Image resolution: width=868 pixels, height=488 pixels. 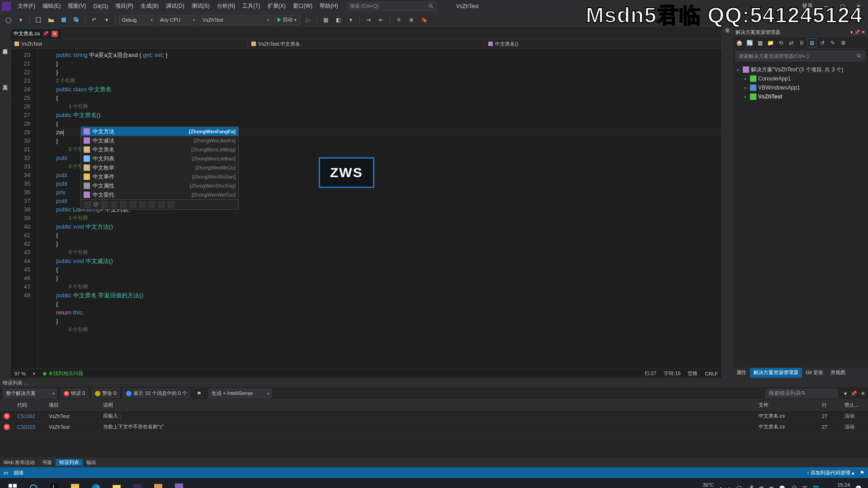 I want to click on errlist-filter-warnings: 警告 0, so click(x=106, y=393).